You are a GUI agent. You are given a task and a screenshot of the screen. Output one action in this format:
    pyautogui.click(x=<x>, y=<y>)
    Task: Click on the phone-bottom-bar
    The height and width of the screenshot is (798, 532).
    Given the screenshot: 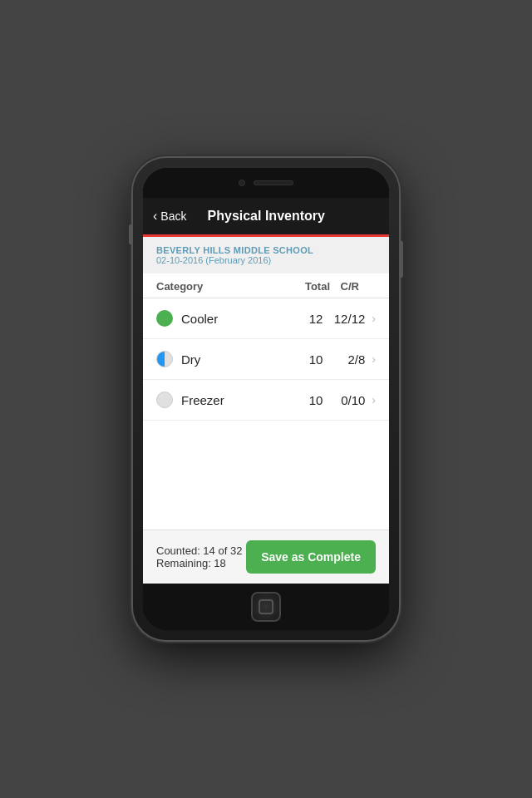 What is the action you would take?
    pyautogui.click(x=266, y=607)
    